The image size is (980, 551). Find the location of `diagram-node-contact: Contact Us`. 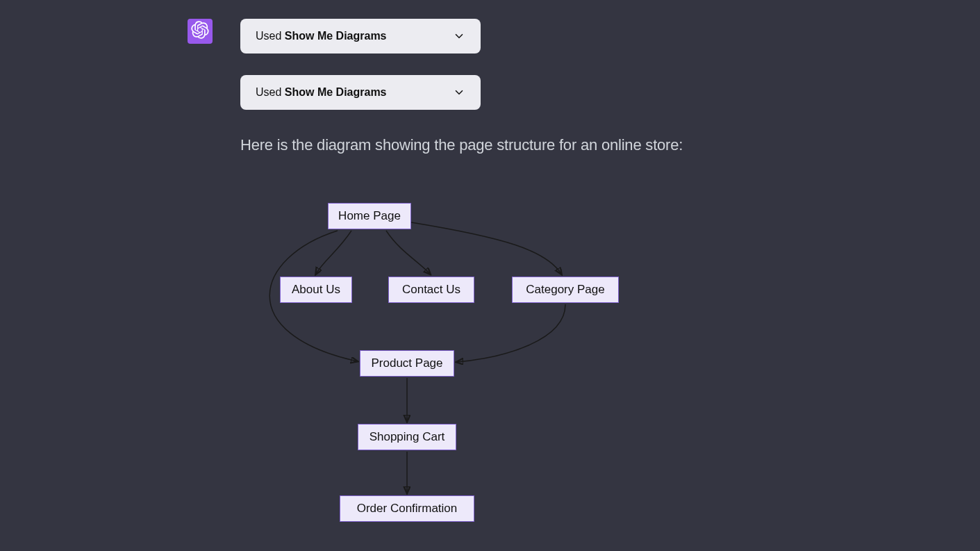

diagram-node-contact: Contact Us is located at coordinates (431, 290).